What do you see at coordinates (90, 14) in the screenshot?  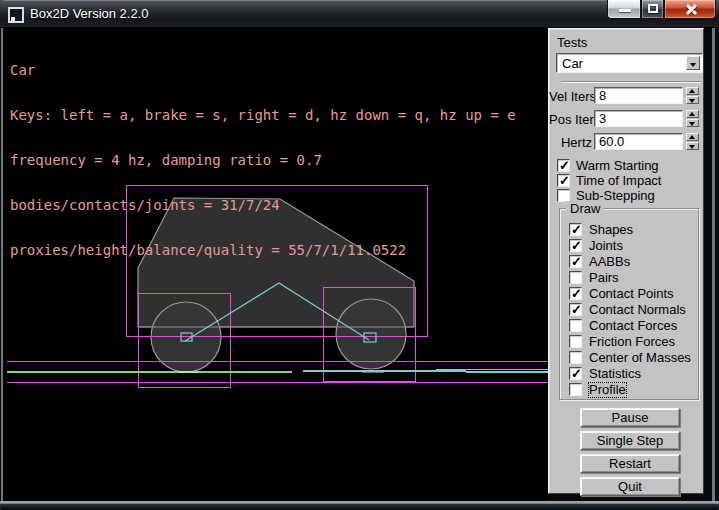 I see `window-title: Box2D Version 2.2.0` at bounding box center [90, 14].